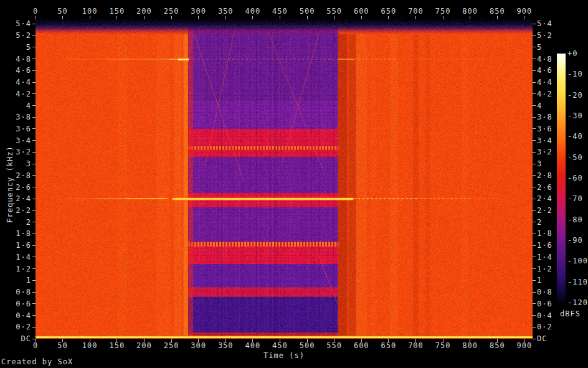  Describe the element at coordinates (172, 346) in the screenshot. I see `x-tick-label: 250` at that location.